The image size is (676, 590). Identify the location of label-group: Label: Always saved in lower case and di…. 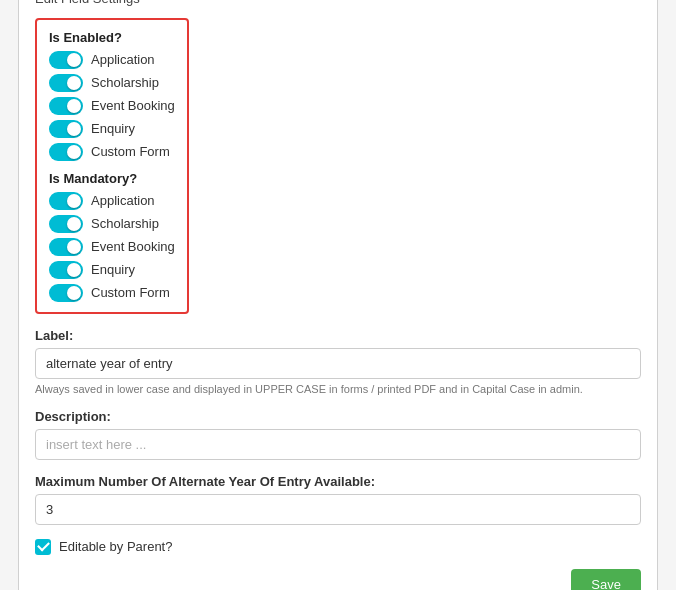
(338, 362).